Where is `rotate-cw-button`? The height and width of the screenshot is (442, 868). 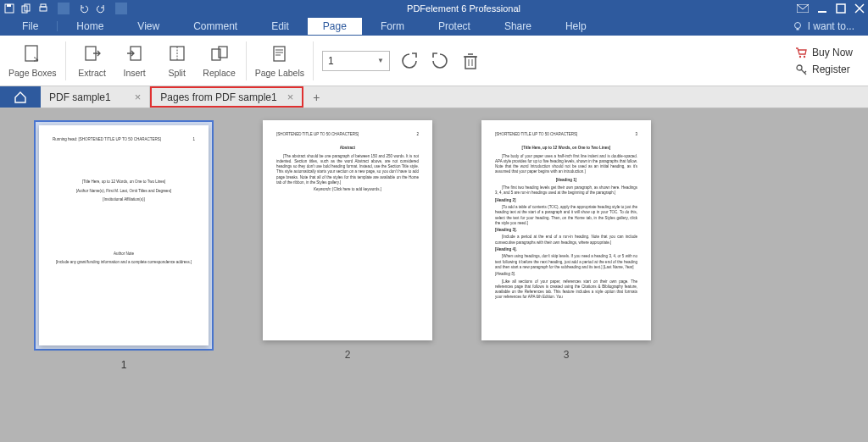
rotate-cw-button is located at coordinates (440, 61).